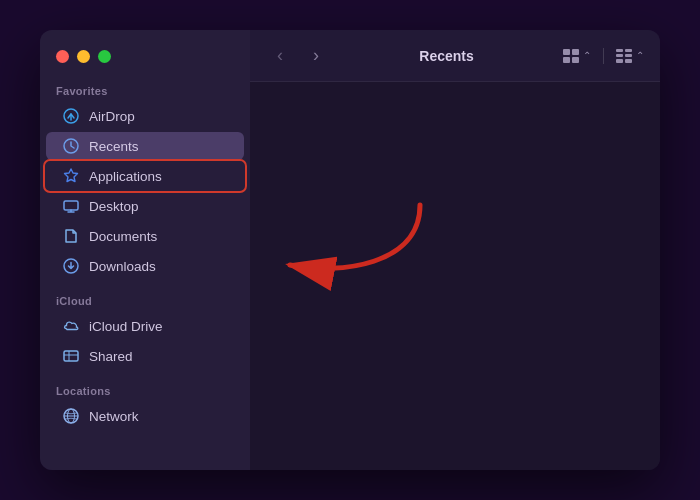 The width and height of the screenshot is (700, 500). Describe the element at coordinates (145, 206) in the screenshot. I see `sidebar-item-desktop: Desktop` at that location.